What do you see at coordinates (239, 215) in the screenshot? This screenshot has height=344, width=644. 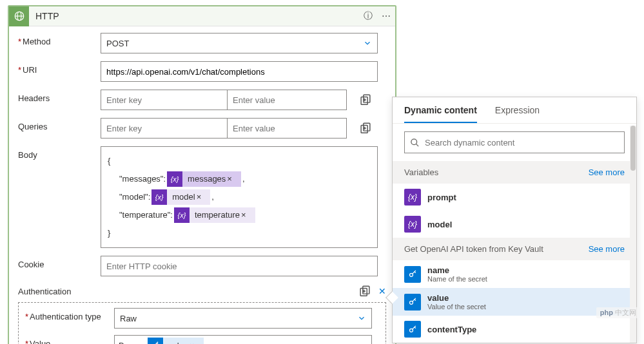 I see `body-line: "temperature": {x} temperature×` at bounding box center [239, 215].